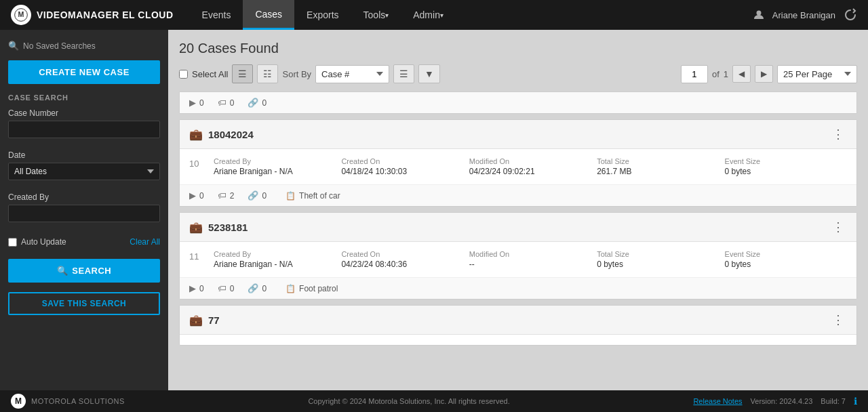  Describe the element at coordinates (196, 320) in the screenshot. I see `case-briefcase-icon-12: 💼` at that location.